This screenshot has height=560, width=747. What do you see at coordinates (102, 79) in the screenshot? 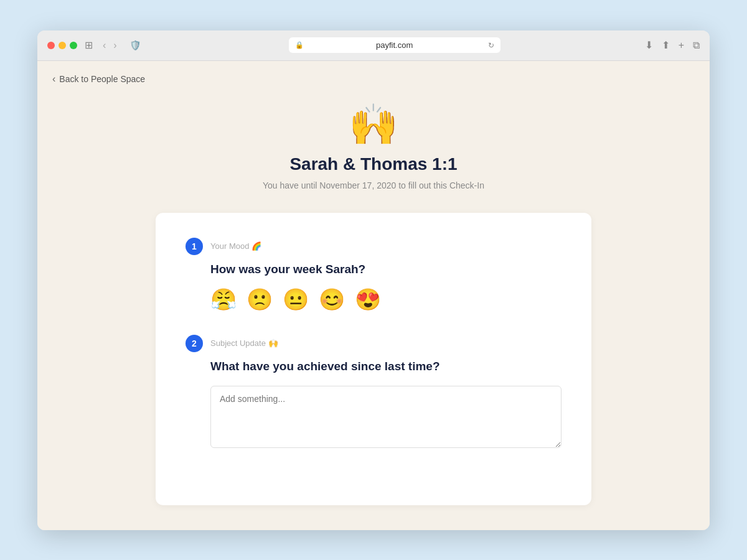
I see `back-link-label: Back to People Space` at bounding box center [102, 79].